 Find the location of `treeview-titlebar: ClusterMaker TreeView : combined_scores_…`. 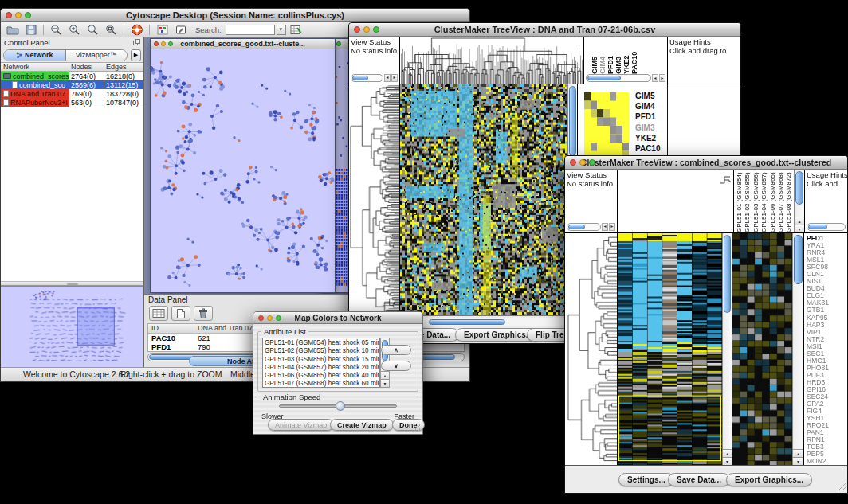

treeview-titlebar: ClusterMaker TreeView : combined_scores_… is located at coordinates (706, 162).